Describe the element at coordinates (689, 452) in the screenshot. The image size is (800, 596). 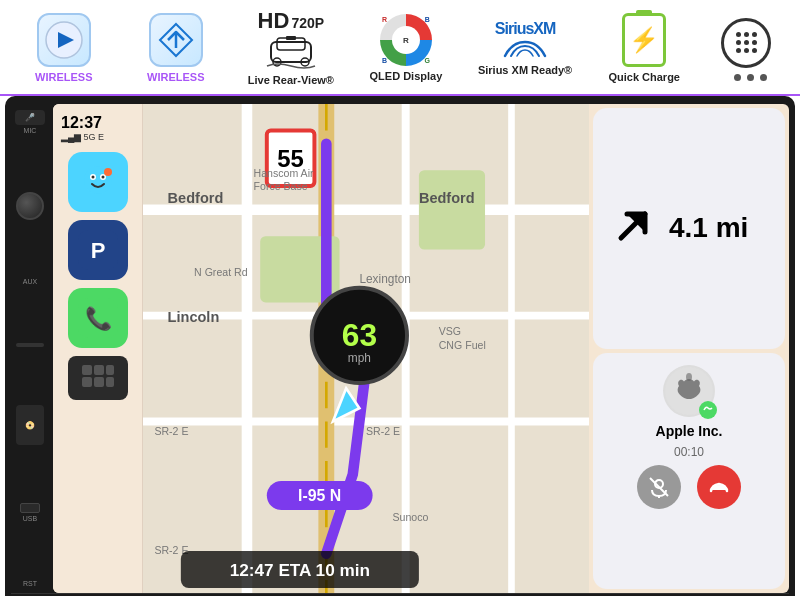
I see `call-duration: 00:10` at that location.